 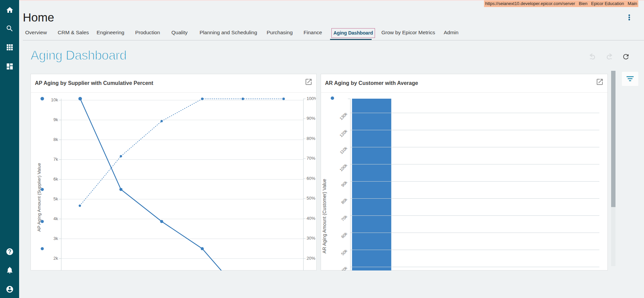 I want to click on svg-text: 70k, so click(x=344, y=218).